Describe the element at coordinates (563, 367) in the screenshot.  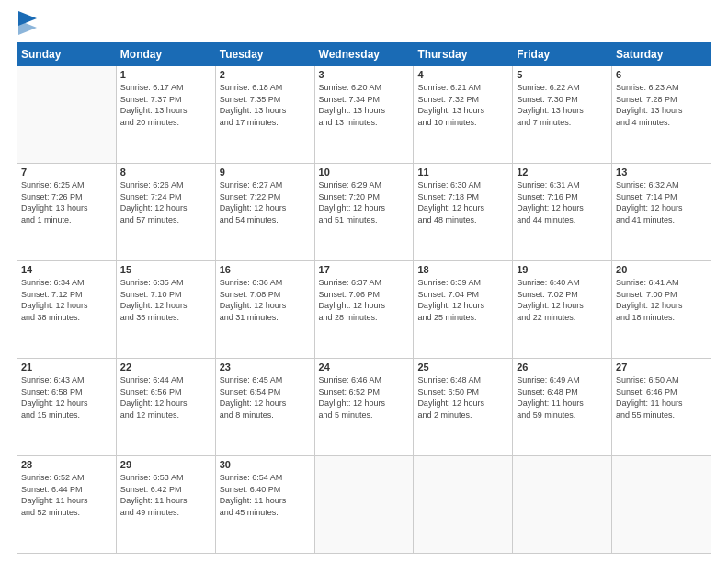
I see `day-number: 26` at that location.